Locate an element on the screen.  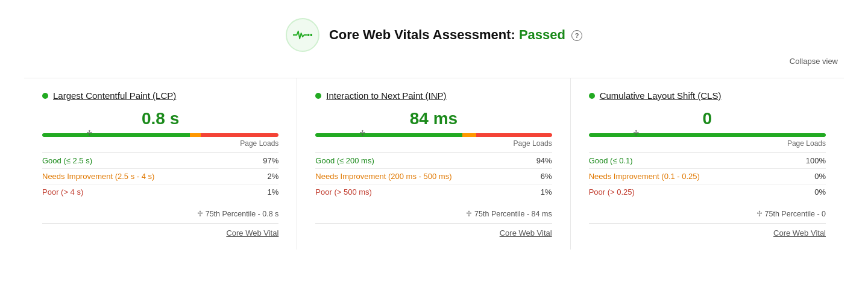
stat-row: Good (≤ 0.1) 100% is located at coordinates (708, 161).